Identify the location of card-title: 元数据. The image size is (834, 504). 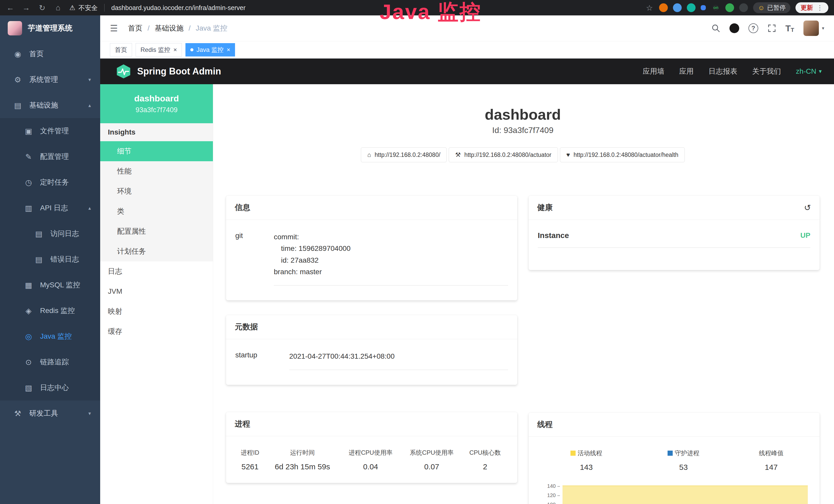
(372, 327).